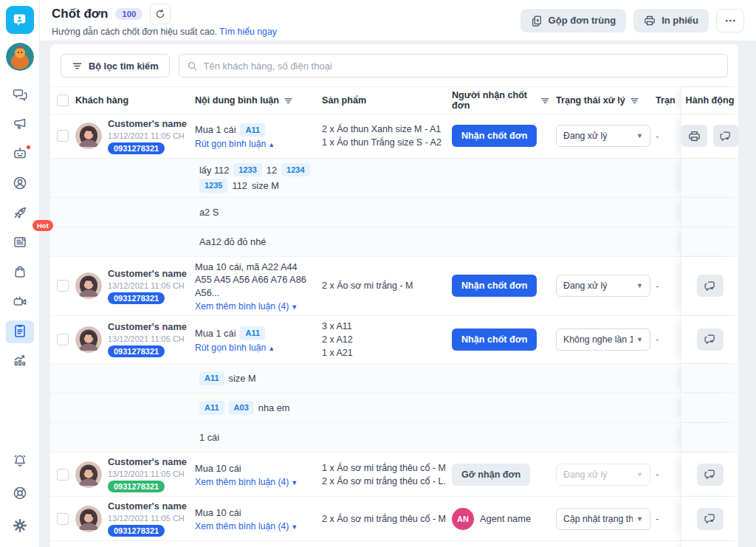 This screenshot has height=547, width=756. What do you see at coordinates (294, 527) in the screenshot?
I see `caret-down-icon: ▼` at bounding box center [294, 527].